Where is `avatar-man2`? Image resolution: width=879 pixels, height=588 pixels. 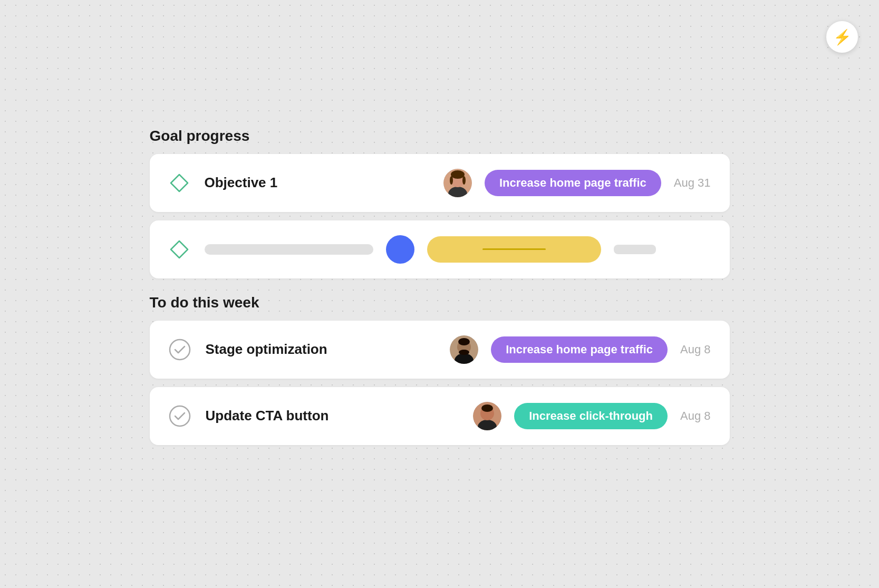 avatar-man2 is located at coordinates (487, 416).